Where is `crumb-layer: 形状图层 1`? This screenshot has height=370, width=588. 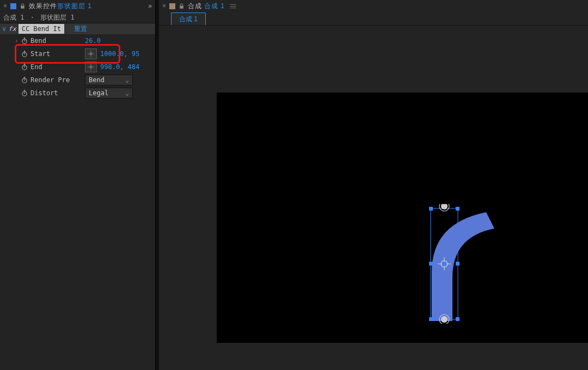
crumb-layer: 形状图层 1 is located at coordinates (57, 17).